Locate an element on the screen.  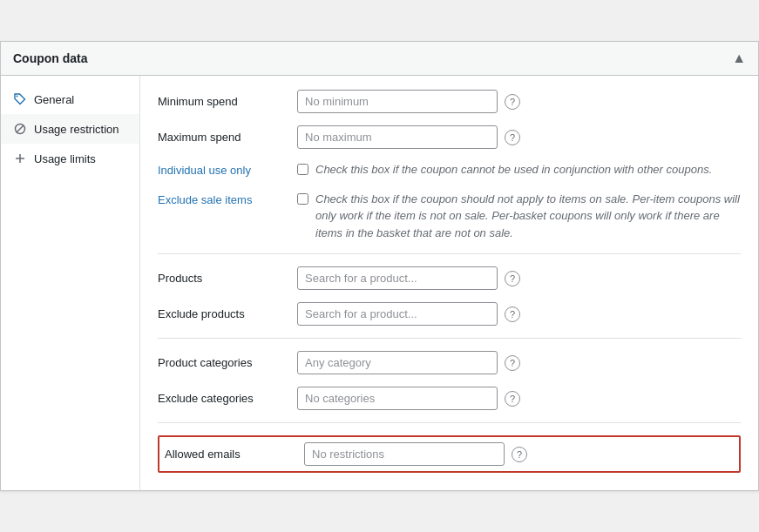
exclude-sale-description: Check this box if the coupon should not … is located at coordinates (528, 216).